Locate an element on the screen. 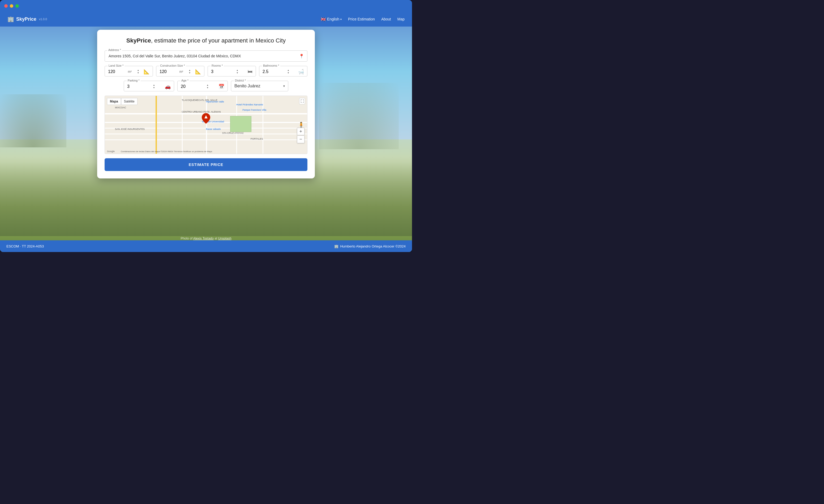 Image resolution: width=824 pixels, height=504 pixels. age-input is located at coordinates (189, 87).